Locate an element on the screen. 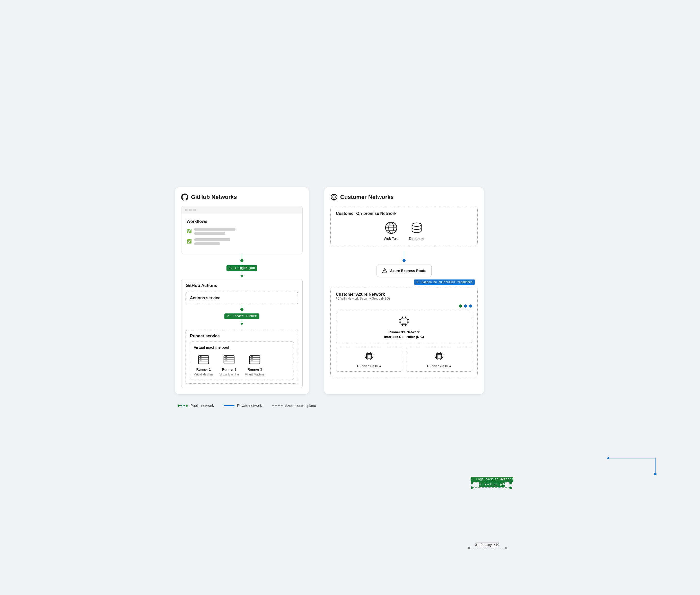  create-dot is located at coordinates (242, 310).